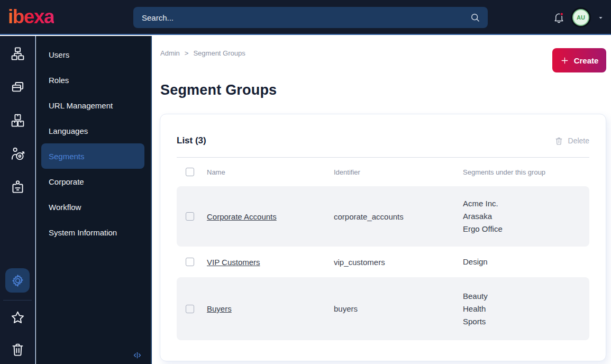 This screenshot has height=364, width=611. Describe the element at coordinates (93, 156) in the screenshot. I see `sidebar-item-segments: Segments` at that location.